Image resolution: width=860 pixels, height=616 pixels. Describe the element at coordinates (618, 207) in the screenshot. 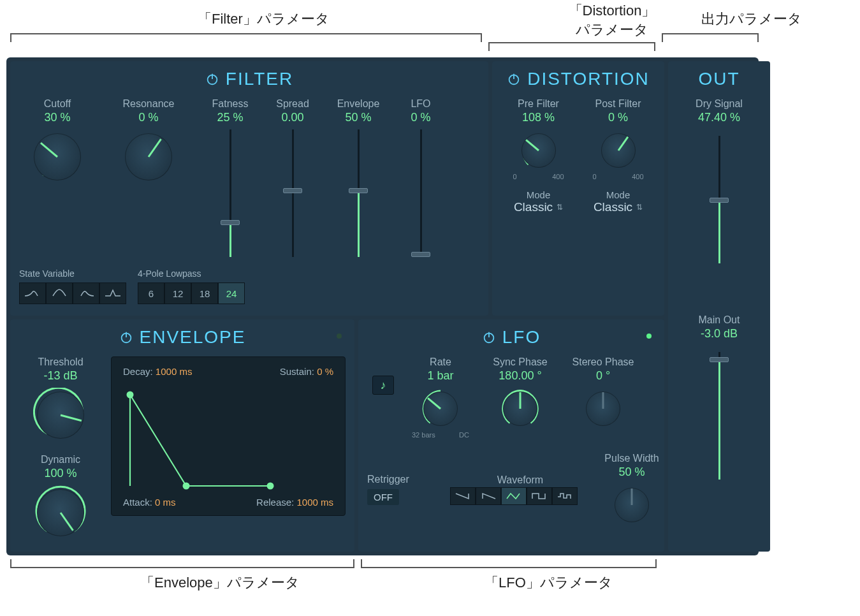

I see `post-mode-select: Classic⇅` at that location.